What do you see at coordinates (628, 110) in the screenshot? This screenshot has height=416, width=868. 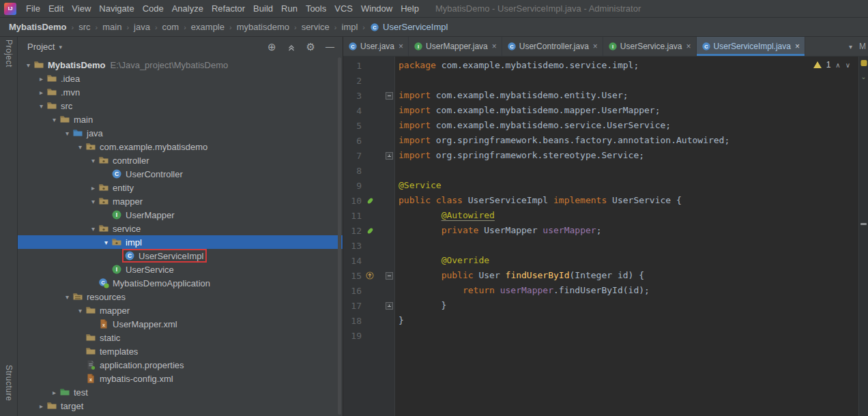 I see `code-line-4: import com.example.mybatisdemo.mapper.Us…` at bounding box center [628, 110].